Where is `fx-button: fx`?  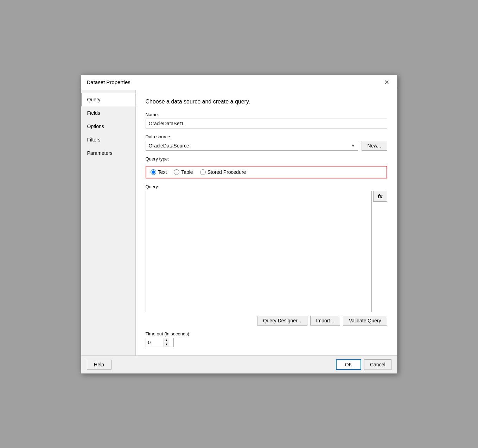 fx-button: fx is located at coordinates (380, 196).